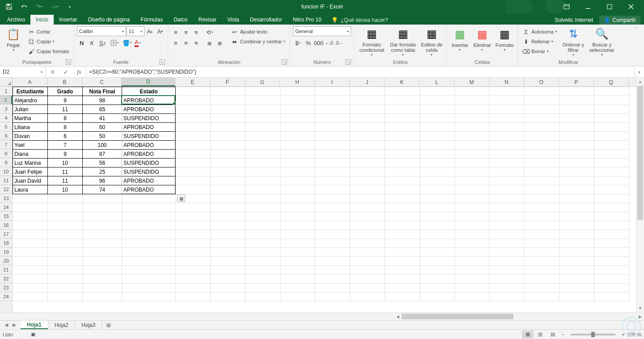 The height and width of the screenshot is (339, 644). I want to click on page-layout-view-button: ▥, so click(540, 335).